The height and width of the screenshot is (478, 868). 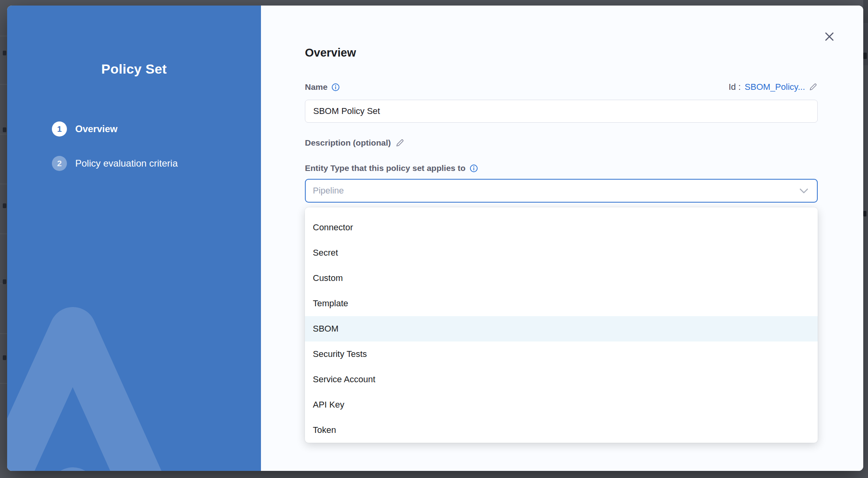 I want to click on background-right-strip, so click(x=866, y=239).